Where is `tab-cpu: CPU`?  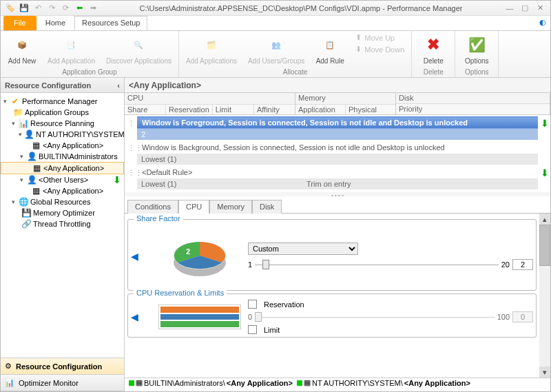 tab-cpu: CPU is located at coordinates (194, 207).